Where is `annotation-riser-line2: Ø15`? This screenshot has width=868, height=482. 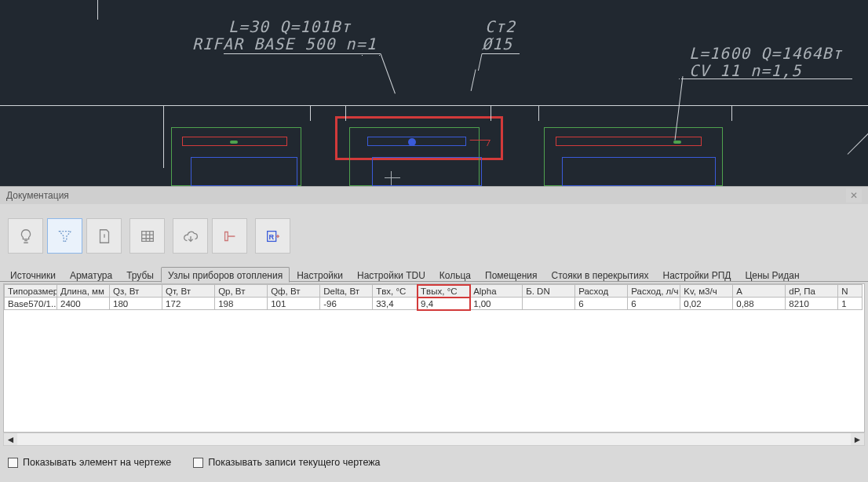 annotation-riser-line2: Ø15 is located at coordinates (498, 44).